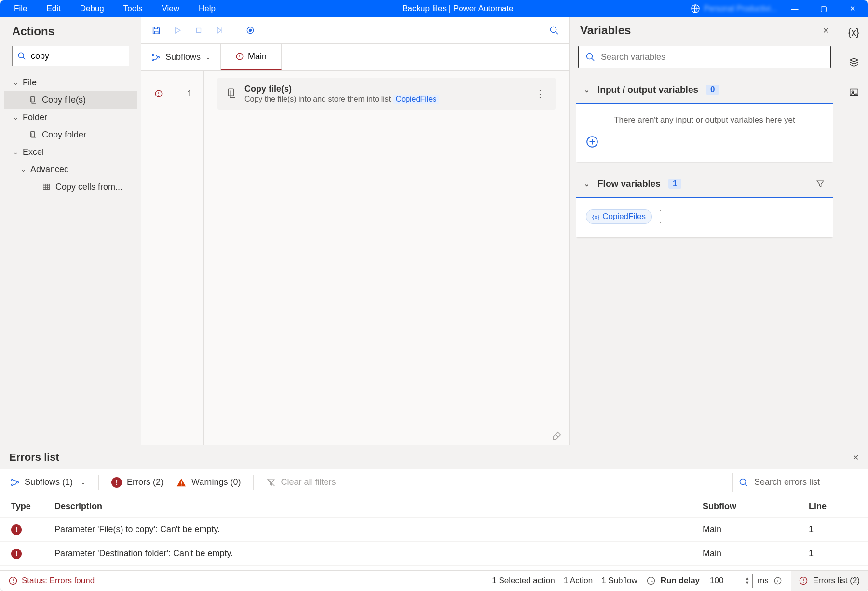  Describe the element at coordinates (747, 581) in the screenshot. I see `spinner-buttons: ▲▼` at that location.